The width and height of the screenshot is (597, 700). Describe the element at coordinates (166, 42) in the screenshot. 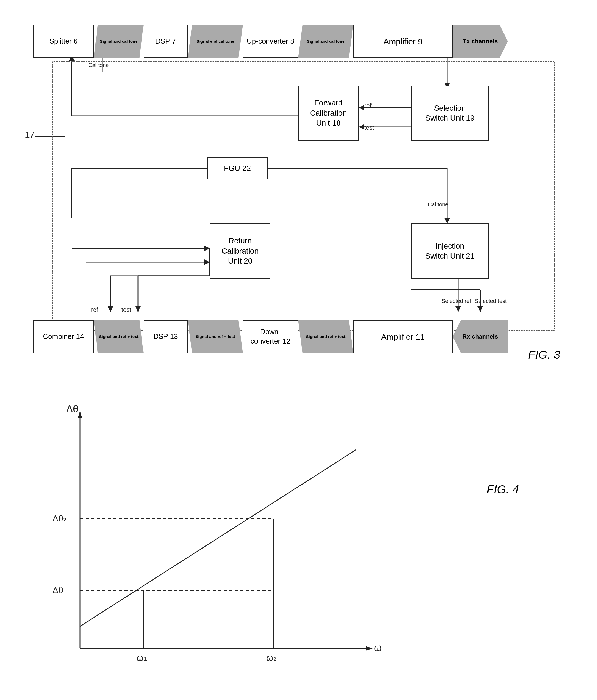

I see `dsp7-block: DSP 7` at that location.